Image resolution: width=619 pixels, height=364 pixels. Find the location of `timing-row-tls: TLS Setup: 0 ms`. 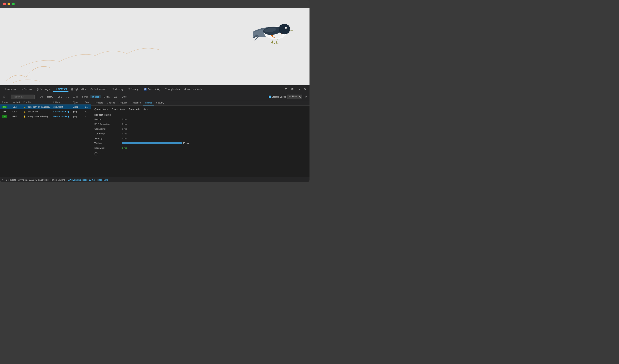

timing-row-tls: TLS Setup: 0 ms is located at coordinates (200, 134).